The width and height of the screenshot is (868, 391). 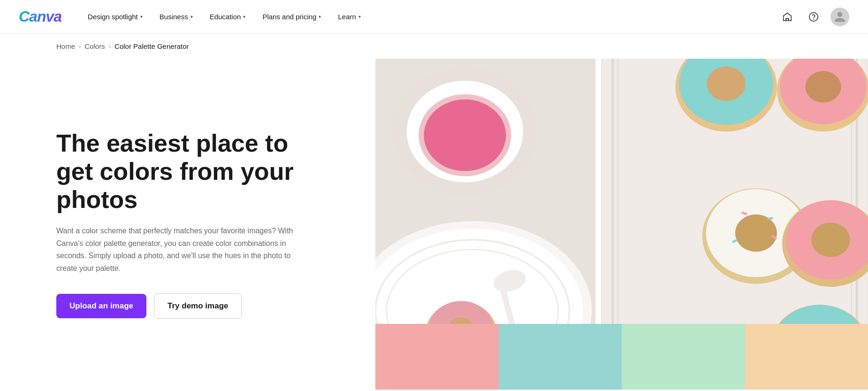 What do you see at coordinates (115, 17) in the screenshot?
I see `nav-item-design-spotlight: Design spotlight ▾` at bounding box center [115, 17].